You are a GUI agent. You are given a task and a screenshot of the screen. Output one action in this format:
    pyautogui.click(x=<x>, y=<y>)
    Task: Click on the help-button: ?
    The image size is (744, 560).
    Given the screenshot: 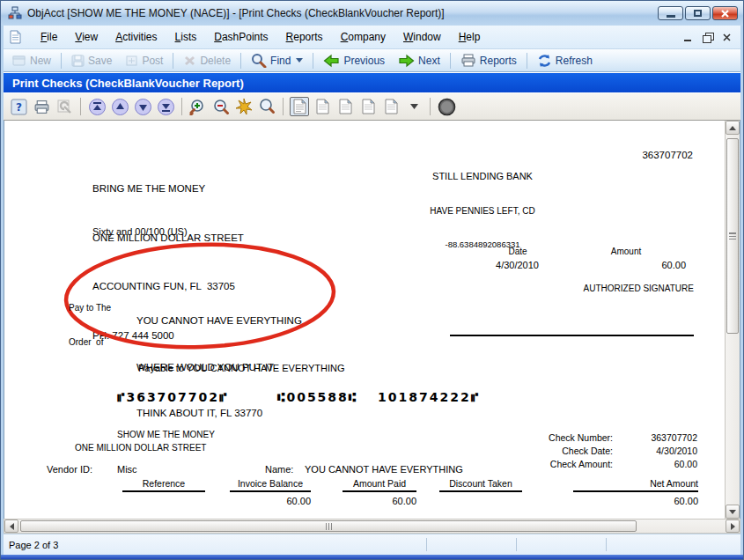 What is the action you would take?
    pyautogui.click(x=18, y=107)
    